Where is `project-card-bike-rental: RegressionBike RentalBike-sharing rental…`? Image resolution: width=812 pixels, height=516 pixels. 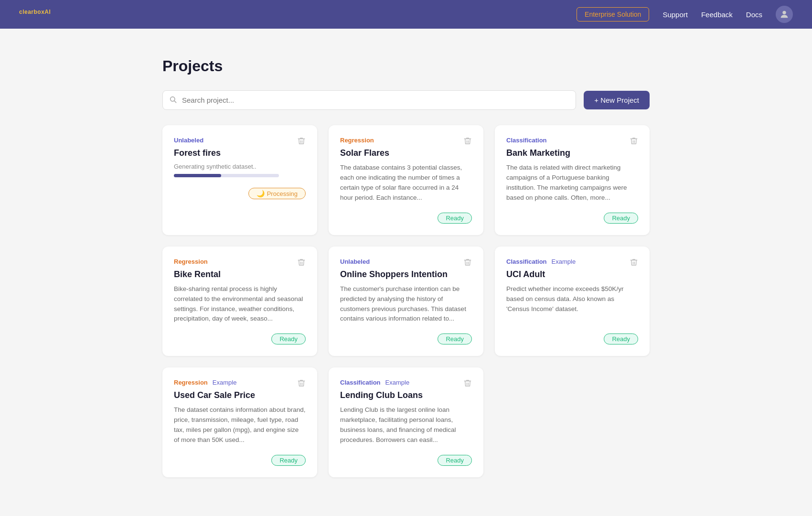
project-card-bike-rental: RegressionBike RentalBike-sharing rental… is located at coordinates (240, 301).